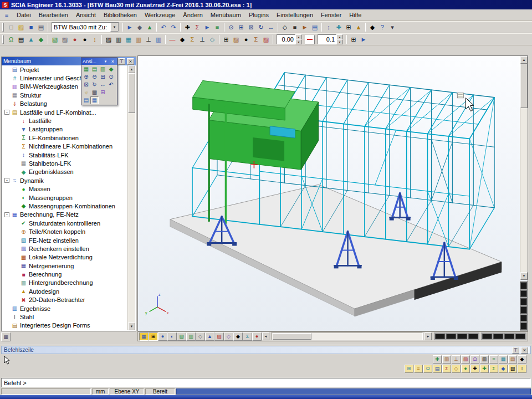  What do you see at coordinates (524, 306) in the screenshot?
I see `docked-windows-stack` at bounding box center [524, 306].